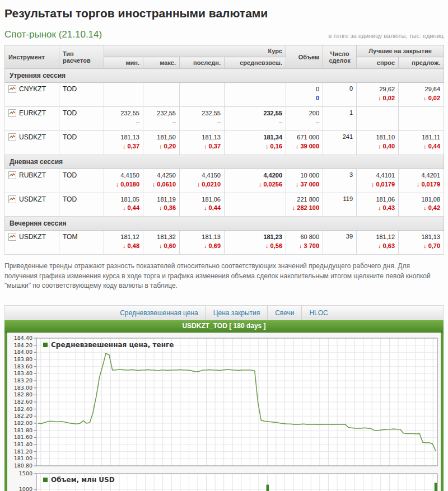 The image size is (448, 491). Describe the element at coordinates (124, 142) in the screenshot. I see `min-cell: 181,13↓ 0,37` at that location.